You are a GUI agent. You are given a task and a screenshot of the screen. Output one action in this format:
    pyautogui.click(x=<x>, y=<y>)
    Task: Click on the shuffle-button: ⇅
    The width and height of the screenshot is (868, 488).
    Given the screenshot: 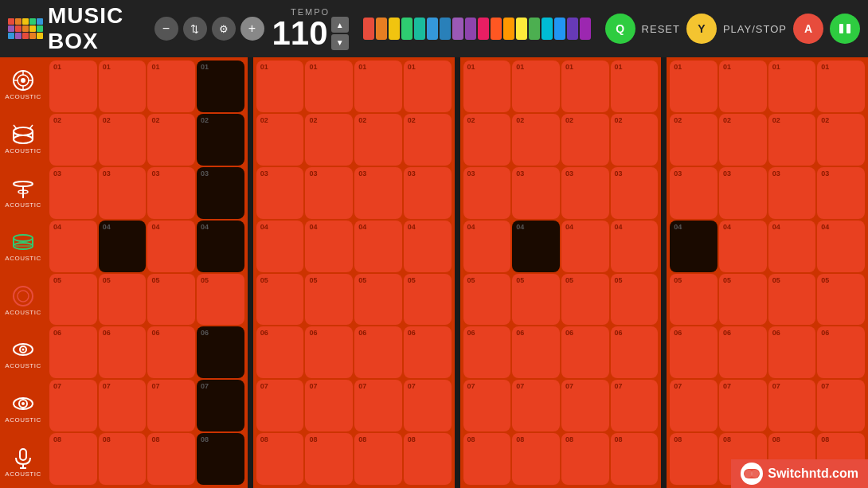 What is the action you would take?
    pyautogui.click(x=195, y=29)
    